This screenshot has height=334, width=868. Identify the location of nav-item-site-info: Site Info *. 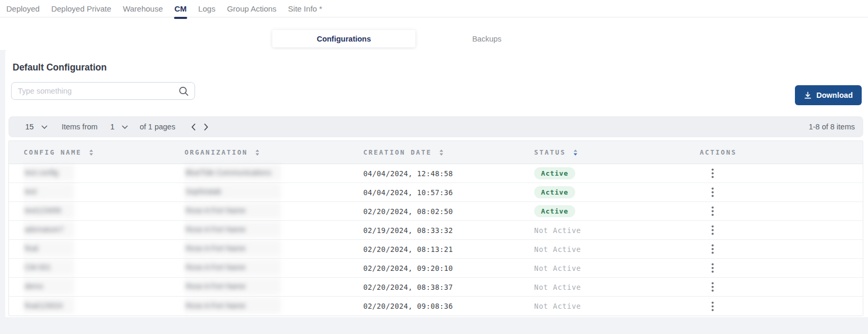
(305, 8).